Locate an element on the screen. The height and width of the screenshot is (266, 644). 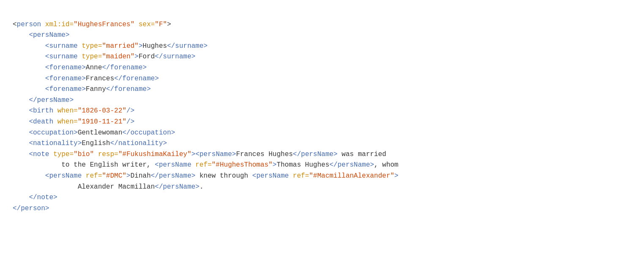
code-line: <note type="bio" resp="#FukushimaKailey"… is located at coordinates (322, 155).